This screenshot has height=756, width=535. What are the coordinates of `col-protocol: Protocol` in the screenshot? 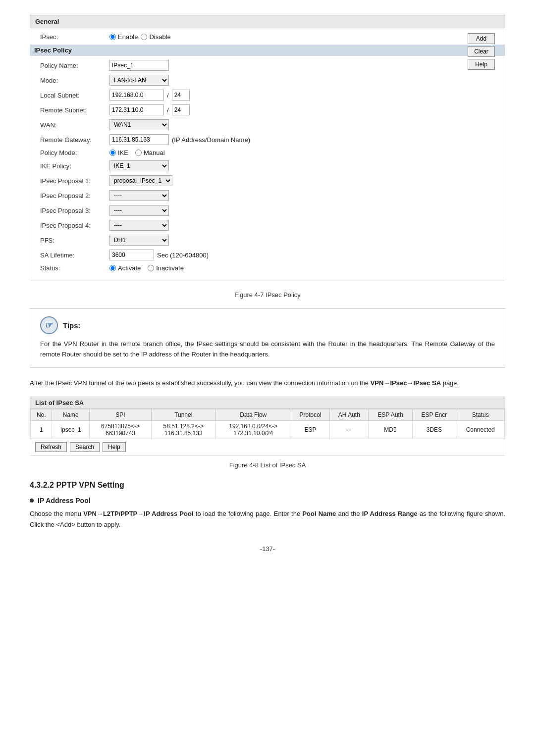 It's located at (310, 415).